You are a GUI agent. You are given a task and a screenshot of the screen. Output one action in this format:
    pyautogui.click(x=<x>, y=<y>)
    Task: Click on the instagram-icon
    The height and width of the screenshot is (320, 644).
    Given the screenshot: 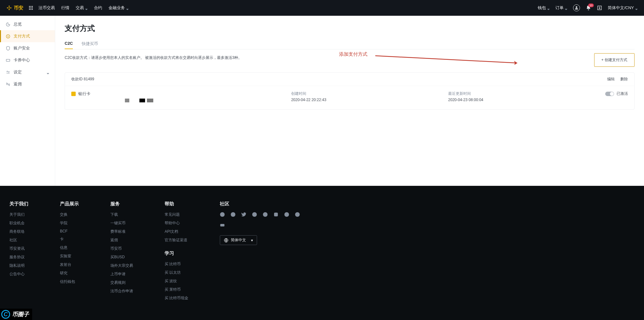 What is the action you would take?
    pyautogui.click(x=276, y=214)
    